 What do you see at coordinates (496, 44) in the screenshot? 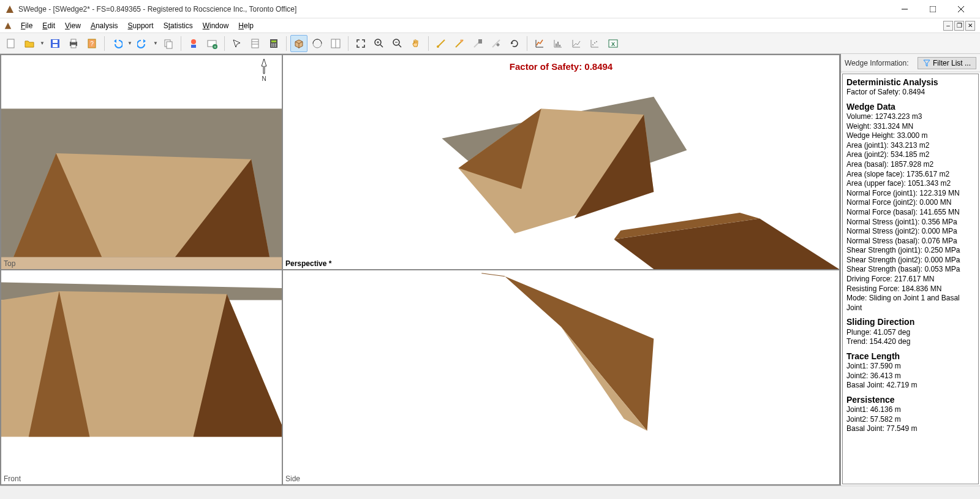
I see `bolt-props-button` at bounding box center [496, 44].